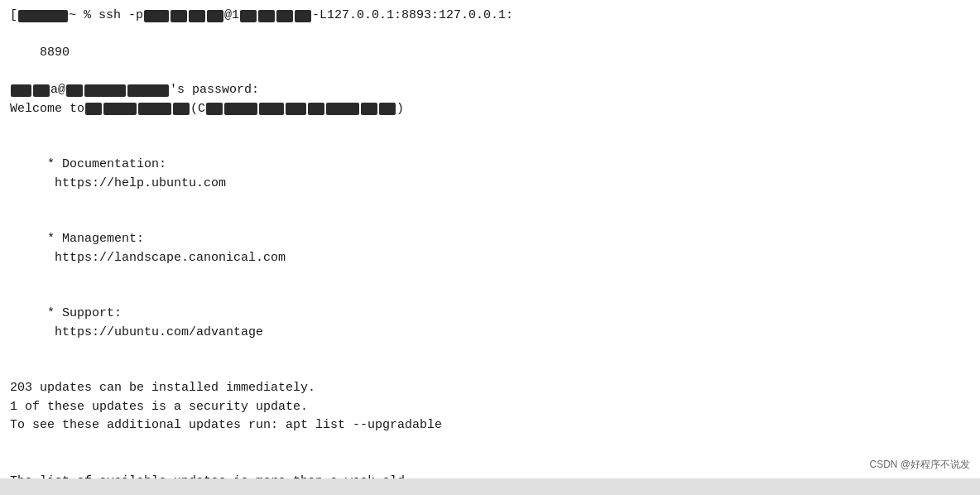 Image resolution: width=980 pixels, height=495 pixels. I want to click on redacted-w7, so click(271, 109).